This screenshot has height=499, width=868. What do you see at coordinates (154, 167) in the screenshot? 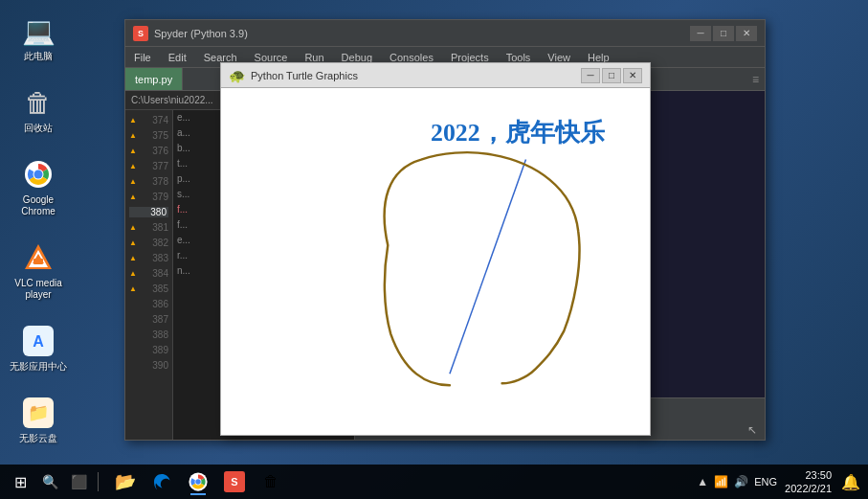
I see `line-num-377: 377` at bounding box center [154, 167].